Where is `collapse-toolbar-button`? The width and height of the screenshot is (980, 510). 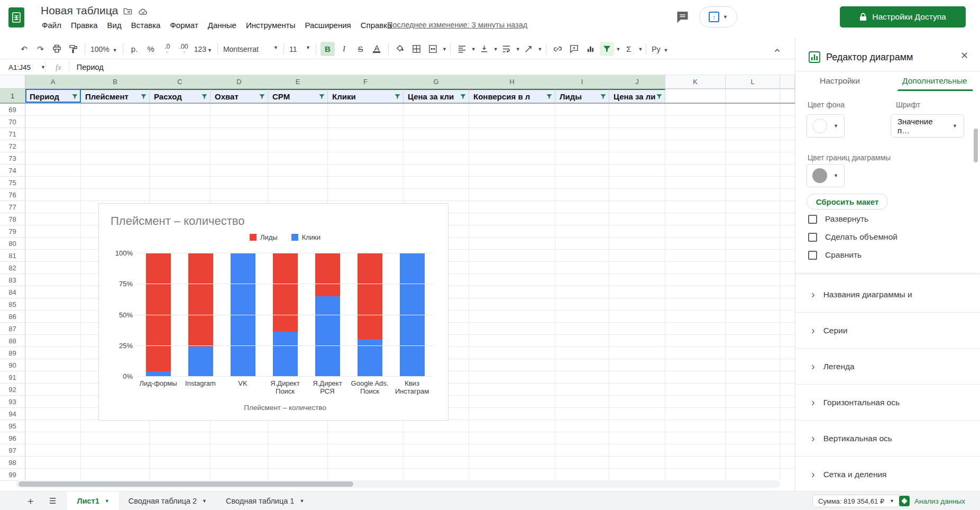 collapse-toolbar-button is located at coordinates (777, 51).